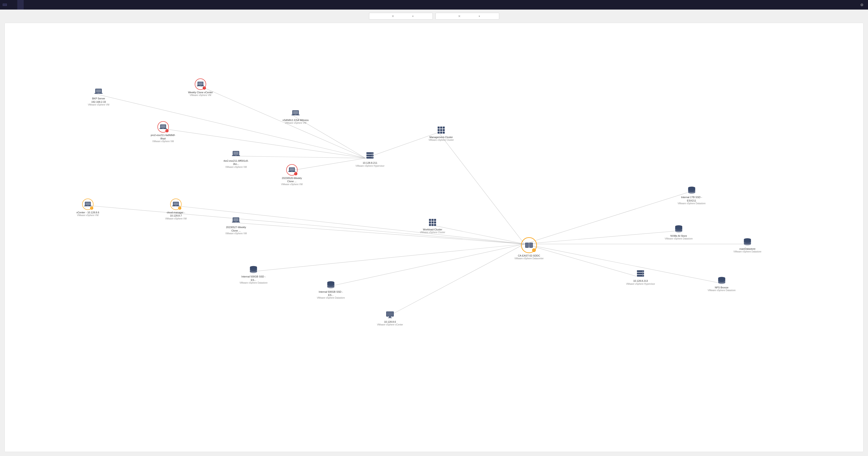  I want to click on node-label-workload-cluster: Workload-Cluster, so click(433, 230).